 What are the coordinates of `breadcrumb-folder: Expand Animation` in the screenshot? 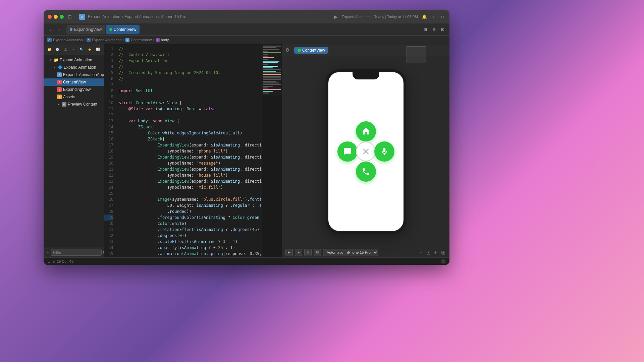 It's located at (107, 40).